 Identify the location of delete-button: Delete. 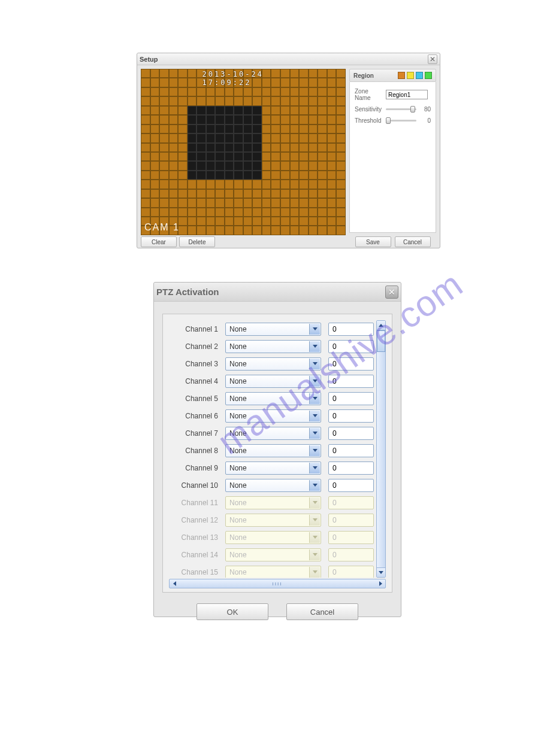
(197, 242).